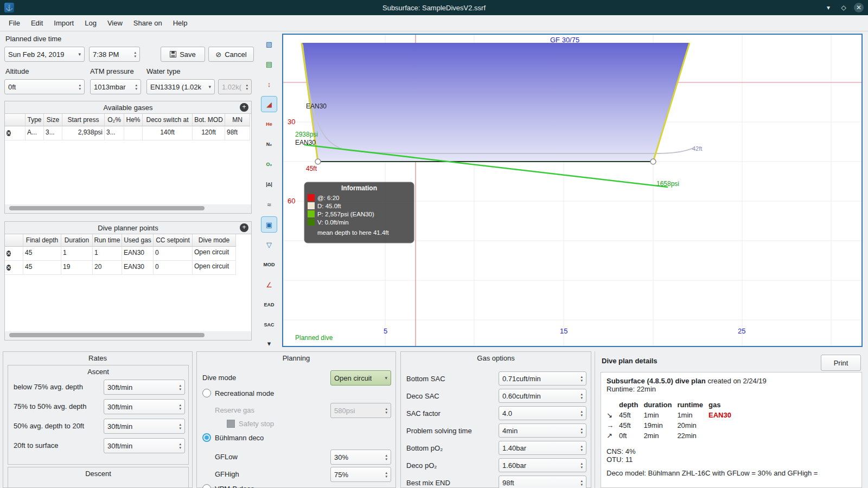  I want to click on add-gas-button: +, so click(244, 107).